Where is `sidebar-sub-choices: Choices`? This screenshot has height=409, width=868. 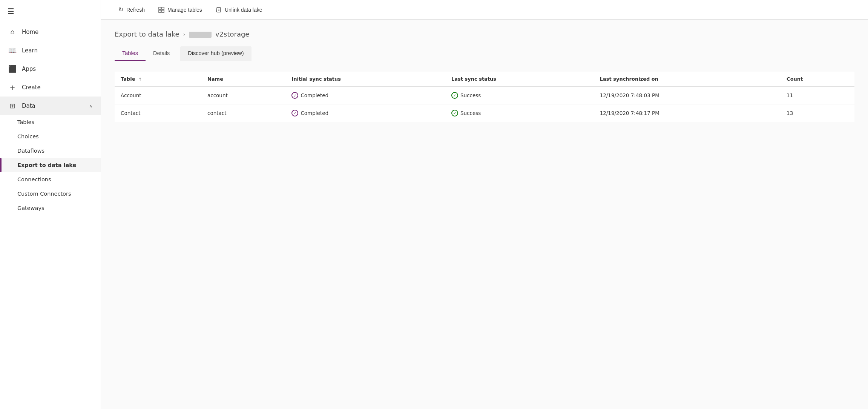 sidebar-sub-choices: Choices is located at coordinates (51, 136).